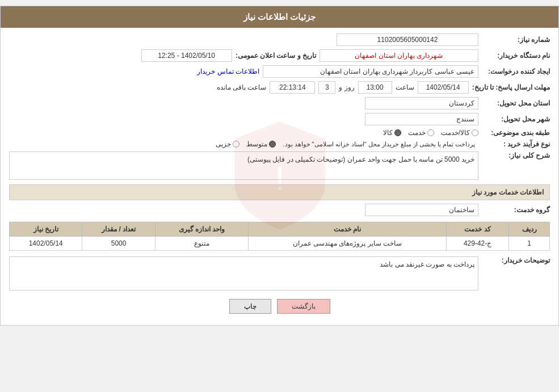 This screenshot has width=559, height=392. What do you see at coordinates (475, 133) in the screenshot?
I see `radio-goods-service-icon` at bounding box center [475, 133].